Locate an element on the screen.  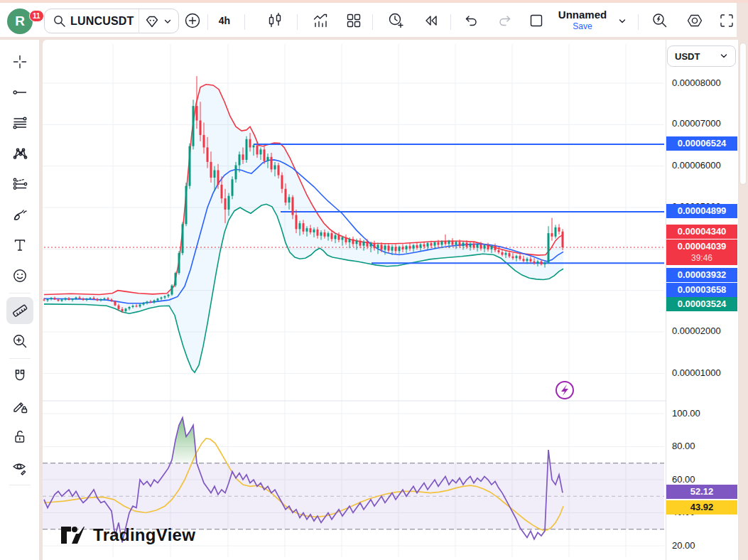
price-label: 0.00004039 is located at coordinates (702, 247).